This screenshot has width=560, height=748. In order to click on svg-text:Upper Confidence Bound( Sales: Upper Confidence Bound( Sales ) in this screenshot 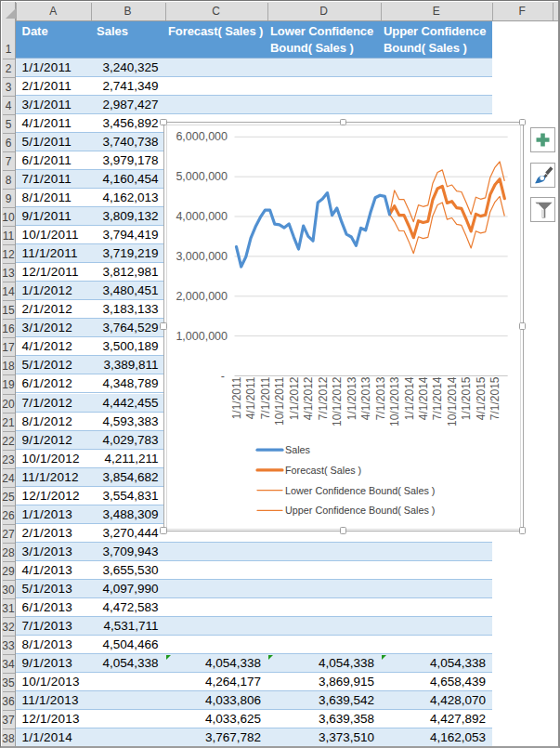, I will do `click(360, 510)`.